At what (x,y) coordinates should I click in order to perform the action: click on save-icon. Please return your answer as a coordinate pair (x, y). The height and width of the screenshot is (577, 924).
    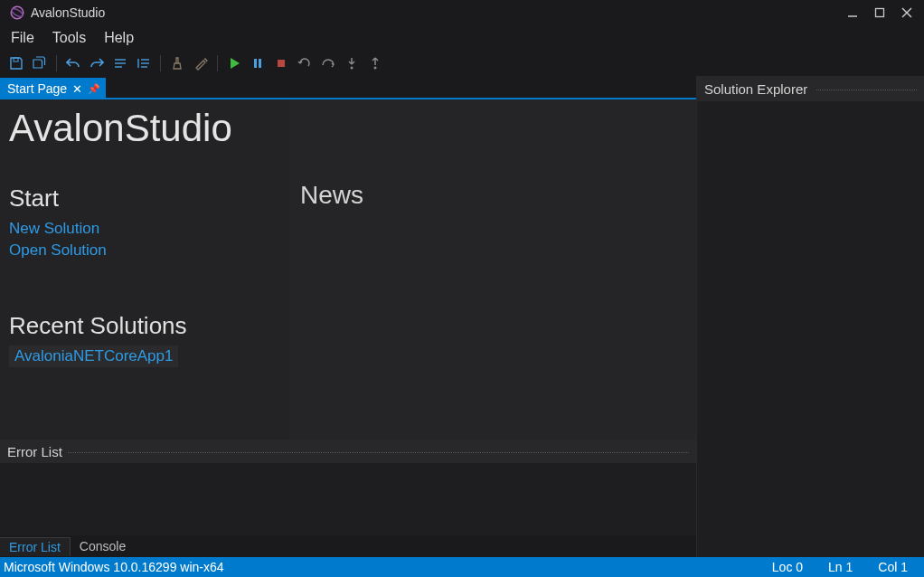
    Looking at the image, I should click on (16, 63).